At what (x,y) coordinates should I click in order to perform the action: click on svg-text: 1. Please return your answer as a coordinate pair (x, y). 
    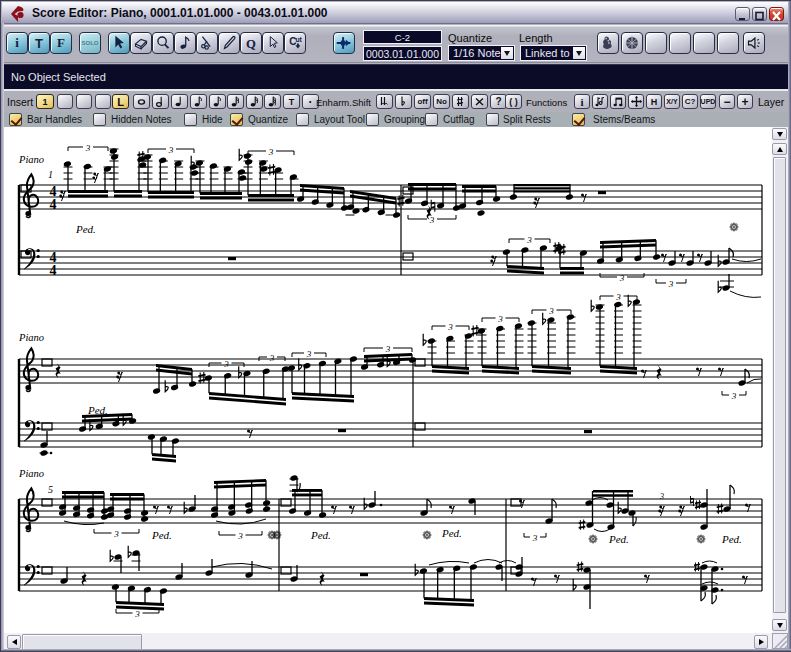
    Looking at the image, I should click on (50, 174).